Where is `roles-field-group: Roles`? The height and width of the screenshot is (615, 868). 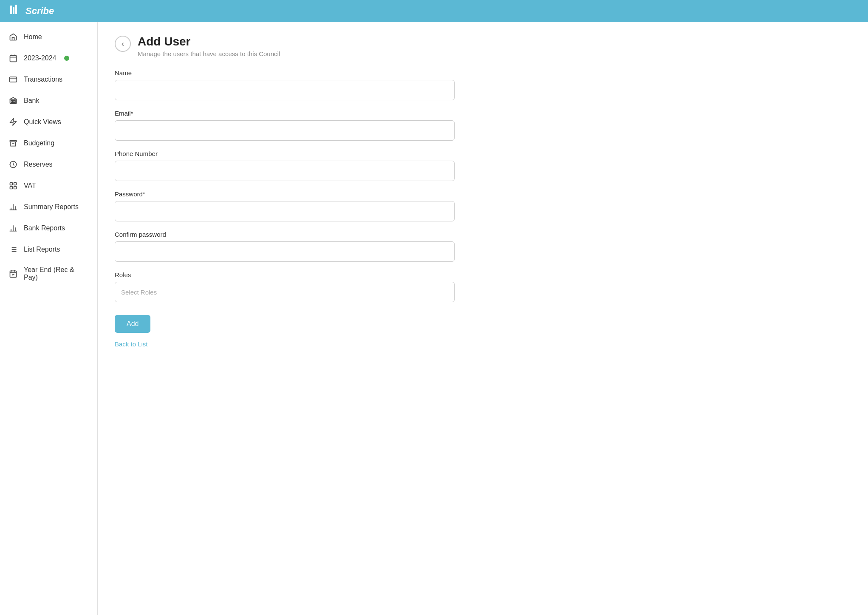
roles-field-group: Roles is located at coordinates (285, 286).